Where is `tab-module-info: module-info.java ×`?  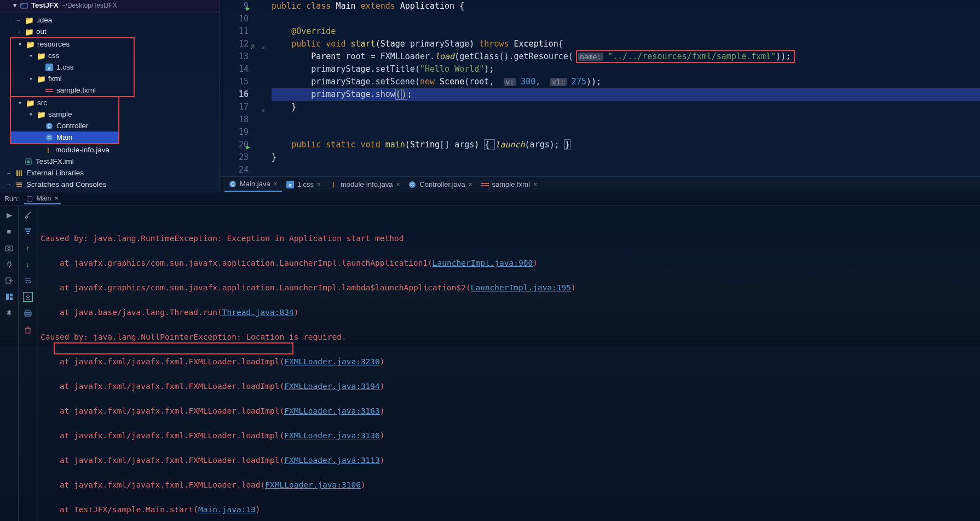
tab-module-info: module-info.java × is located at coordinates (365, 185).